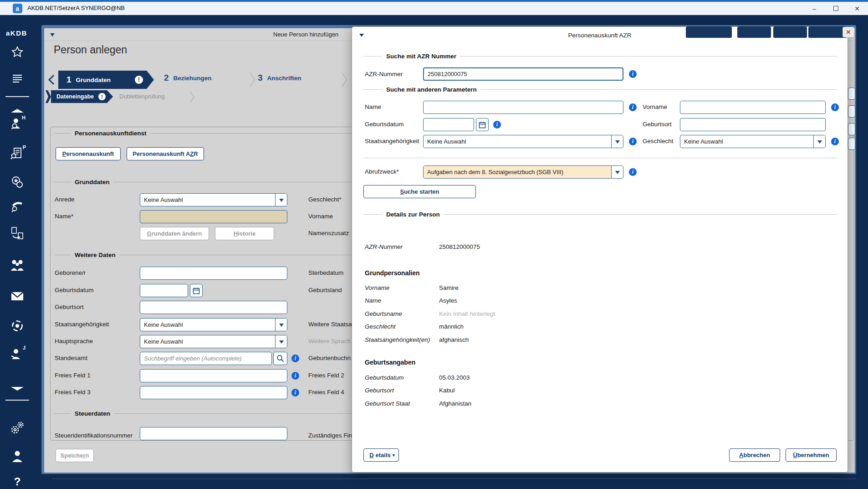  What do you see at coordinates (329, 233) in the screenshot?
I see `right-label-namenszusatz: Namenszusatz` at bounding box center [329, 233].